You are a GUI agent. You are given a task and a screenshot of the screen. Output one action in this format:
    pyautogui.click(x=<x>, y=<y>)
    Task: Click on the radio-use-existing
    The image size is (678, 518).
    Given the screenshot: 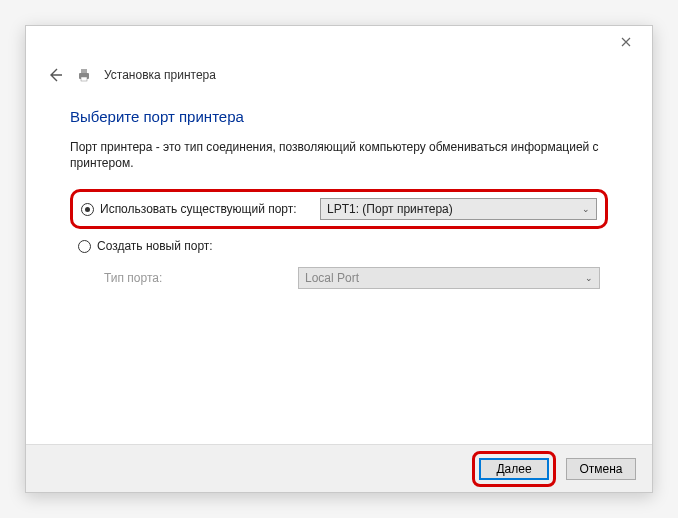 What is the action you would take?
    pyautogui.click(x=88, y=210)
    